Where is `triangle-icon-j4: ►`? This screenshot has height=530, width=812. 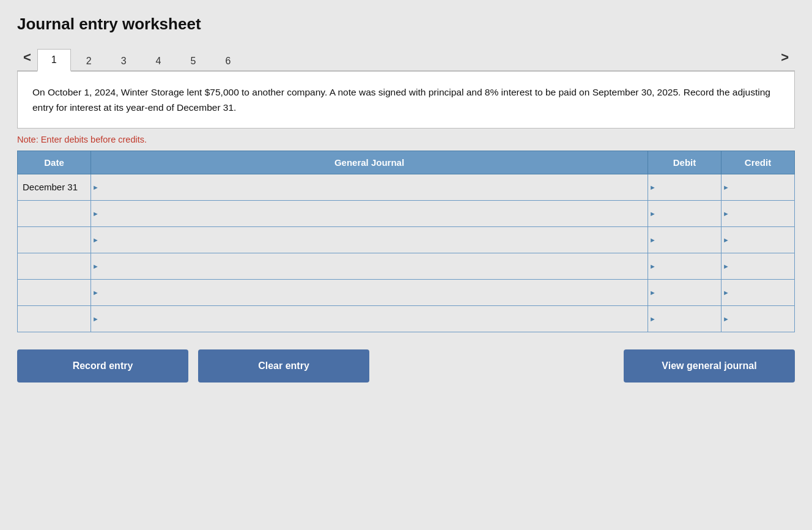 triangle-icon-j4: ► is located at coordinates (95, 266).